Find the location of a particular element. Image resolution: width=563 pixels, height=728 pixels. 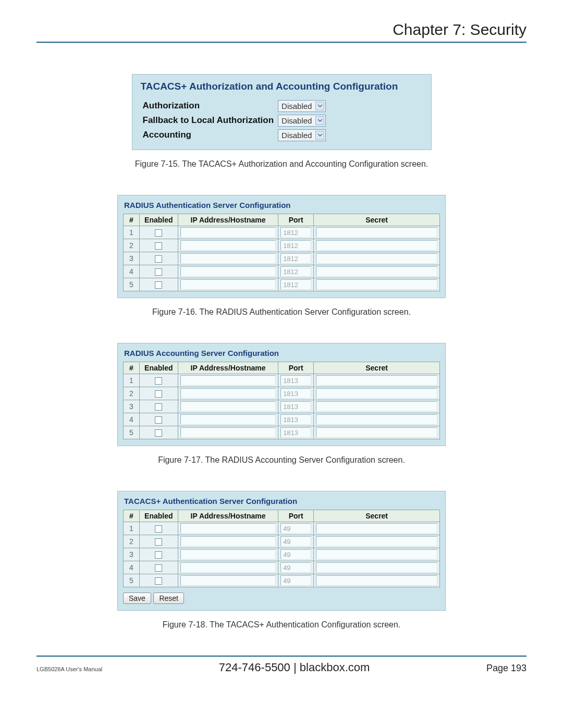

table-row: 41812 is located at coordinates (282, 272).